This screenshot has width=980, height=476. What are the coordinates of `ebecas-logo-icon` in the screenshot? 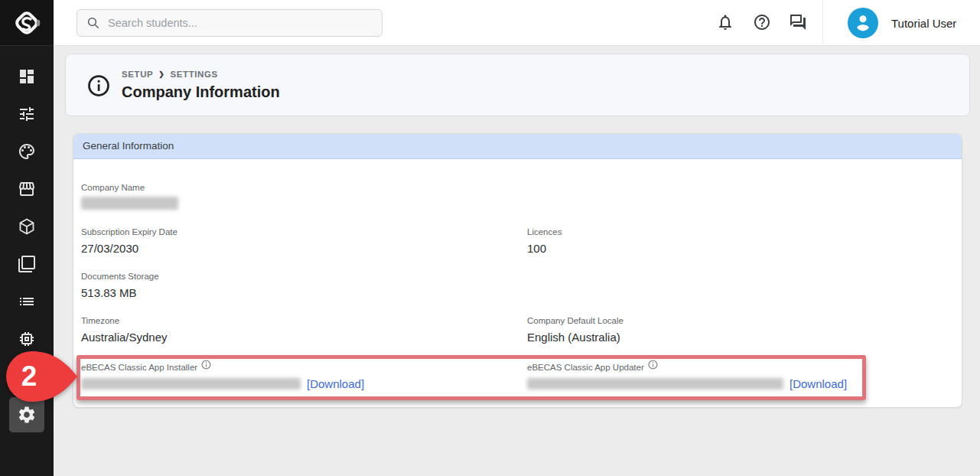 It's located at (27, 23).